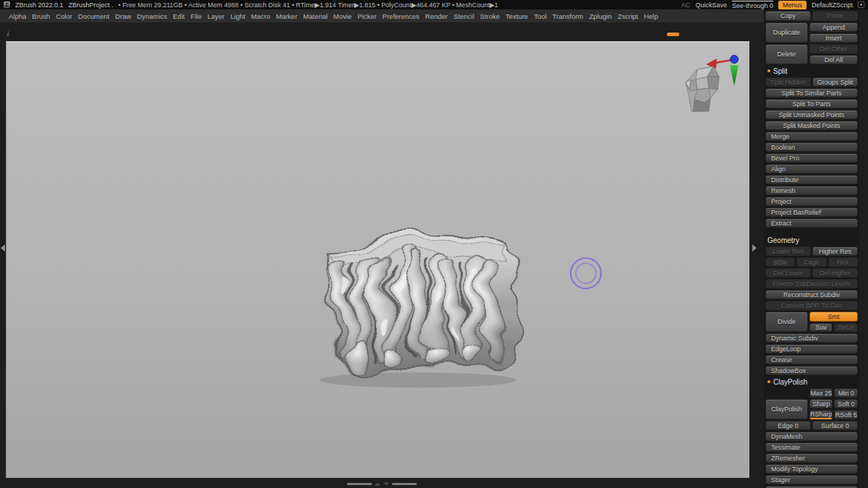 The image size is (868, 488). Describe the element at coordinates (769, 71) in the screenshot. I see `section-dot-icon` at that location.